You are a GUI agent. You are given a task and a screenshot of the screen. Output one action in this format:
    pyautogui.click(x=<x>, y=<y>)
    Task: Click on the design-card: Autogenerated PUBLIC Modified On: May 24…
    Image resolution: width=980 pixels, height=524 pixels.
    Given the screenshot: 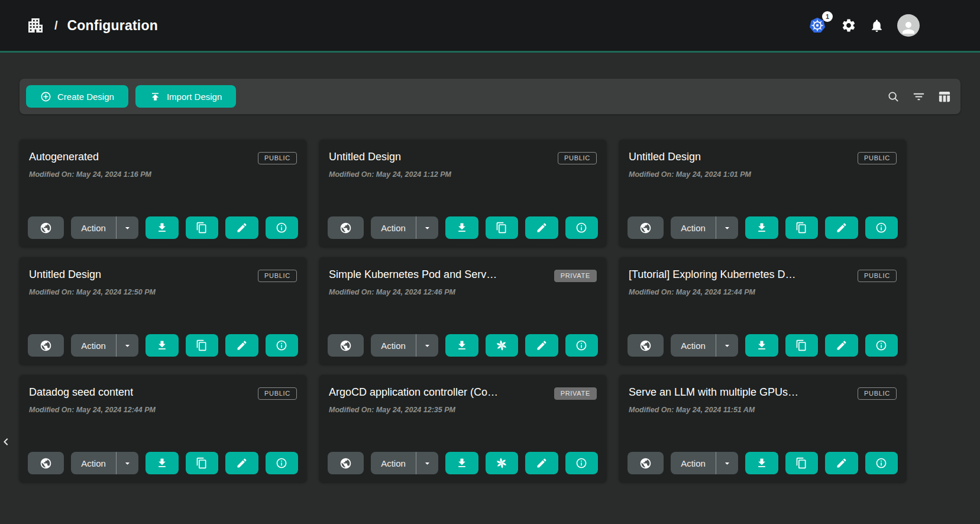 What is the action you would take?
    pyautogui.click(x=163, y=193)
    